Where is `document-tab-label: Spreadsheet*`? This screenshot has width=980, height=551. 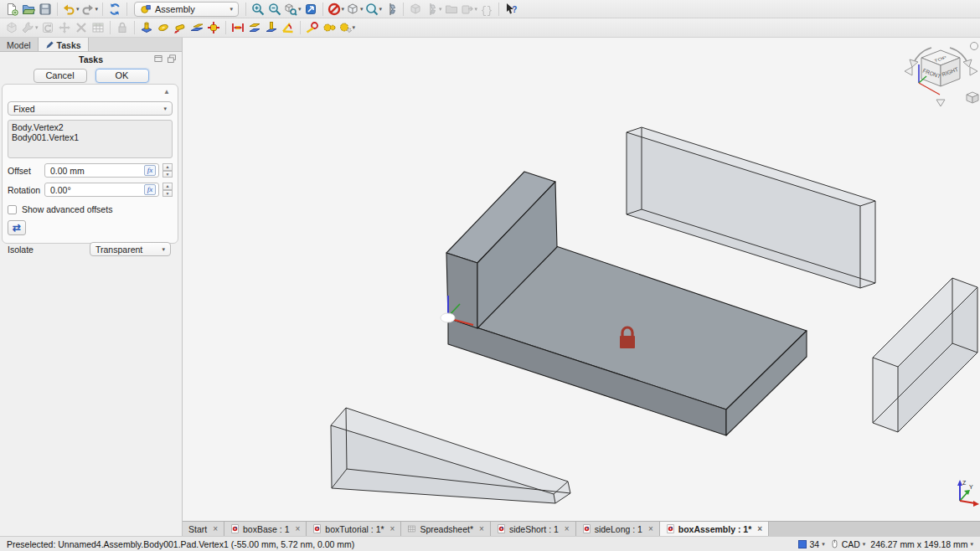
document-tab-label: Spreadsheet* is located at coordinates (446, 529).